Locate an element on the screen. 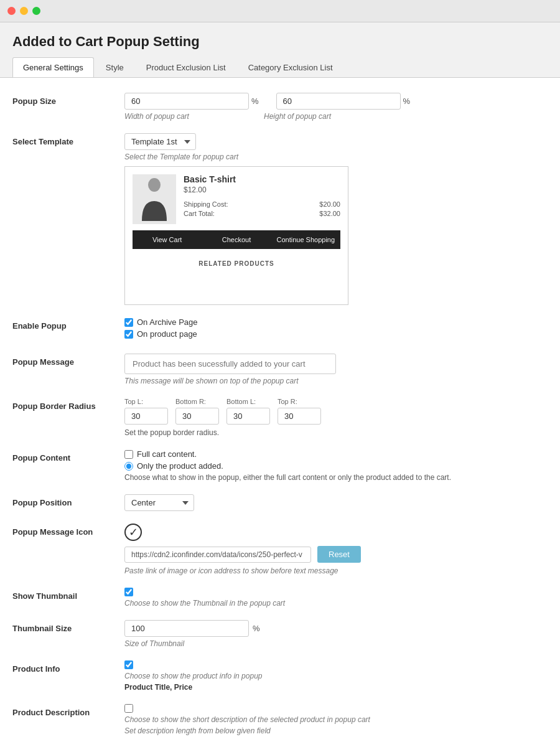 The width and height of the screenshot is (560, 747). enable-popup-control: On Archive Page On product page is located at coordinates (336, 329).